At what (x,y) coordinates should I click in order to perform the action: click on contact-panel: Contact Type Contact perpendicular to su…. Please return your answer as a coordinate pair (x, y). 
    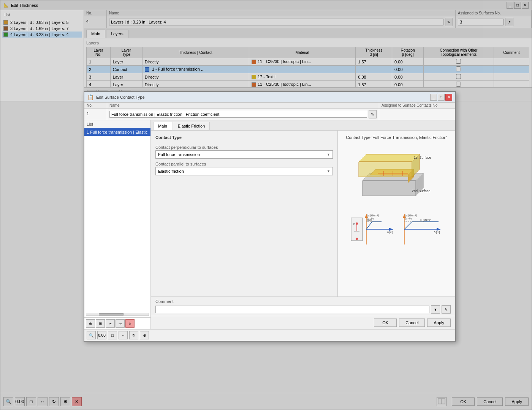
    Looking at the image, I should click on (244, 213).